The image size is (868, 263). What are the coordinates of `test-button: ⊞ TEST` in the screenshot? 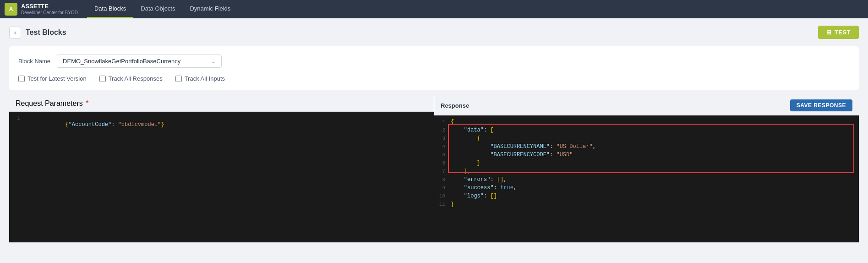 It's located at (838, 32).